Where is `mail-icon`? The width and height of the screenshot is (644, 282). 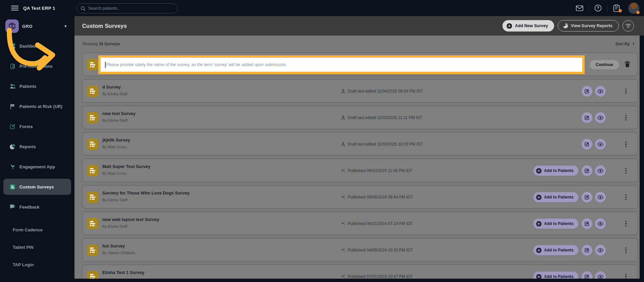 mail-icon is located at coordinates (580, 8).